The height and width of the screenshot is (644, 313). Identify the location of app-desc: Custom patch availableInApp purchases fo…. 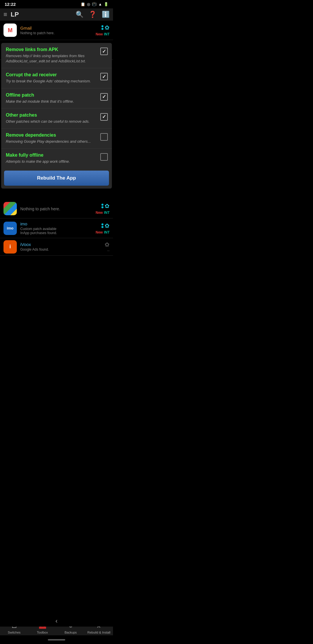
(58, 231).